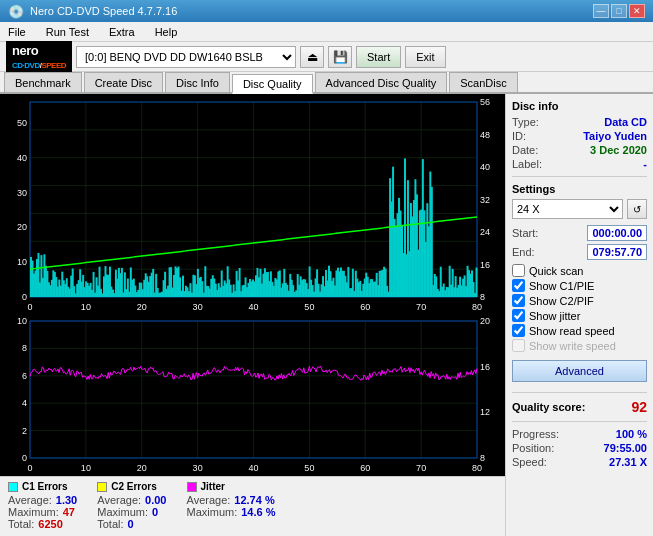  I want to click on c2-avg-label: Average:, so click(119, 500).